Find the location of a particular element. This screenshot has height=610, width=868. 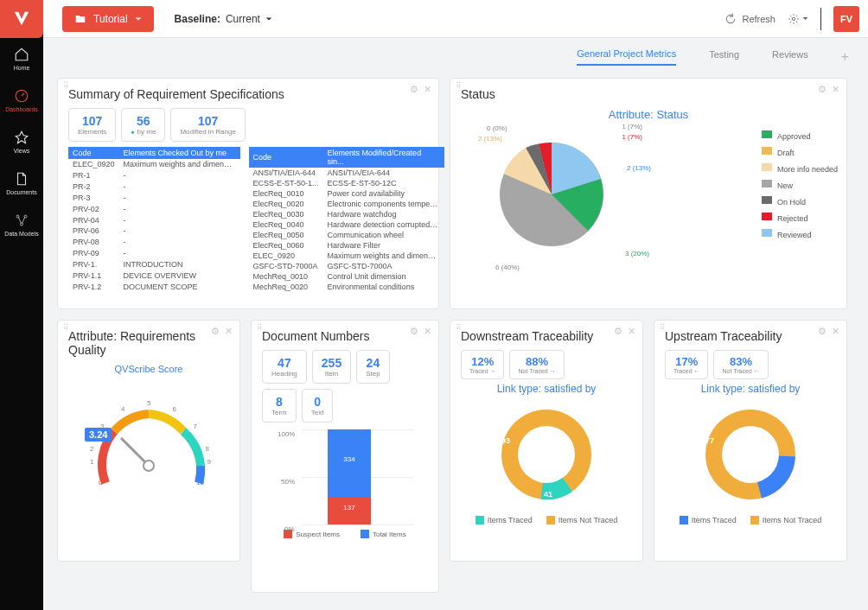

nav-documents: Documents is located at coordinates (22, 183).